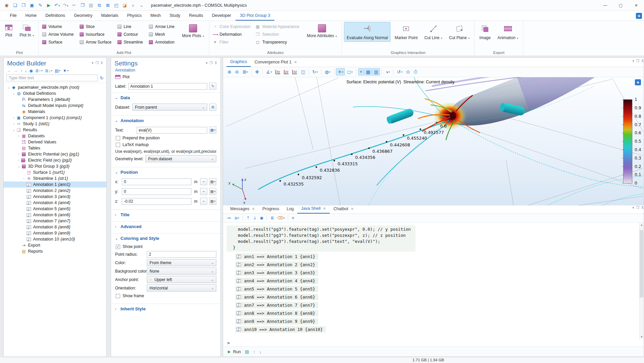 This screenshot has width=644, height=363. What do you see at coordinates (182, 279) in the screenshot?
I see `anchor-point-dropdown: ⁘Upper left⌄` at bounding box center [182, 279].